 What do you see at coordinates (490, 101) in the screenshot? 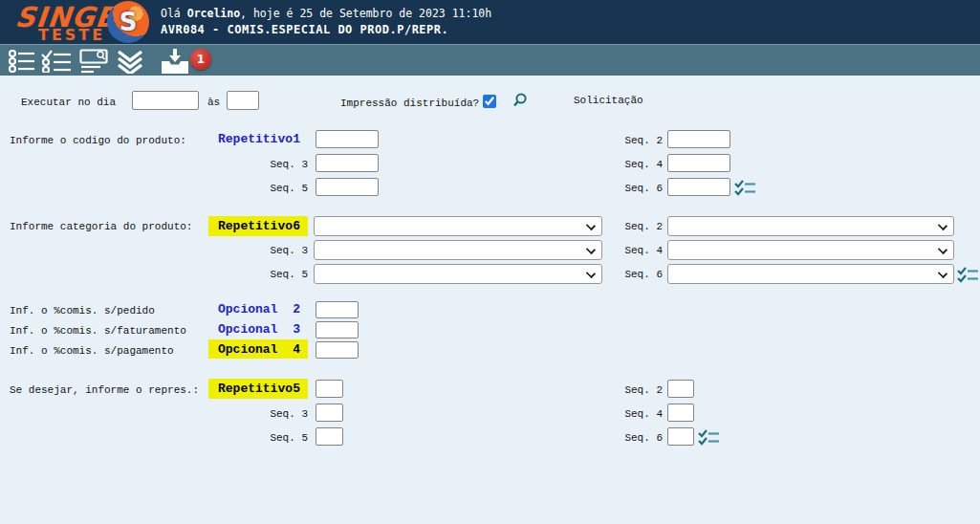
I see `distributed-print-checkbox` at bounding box center [490, 101].